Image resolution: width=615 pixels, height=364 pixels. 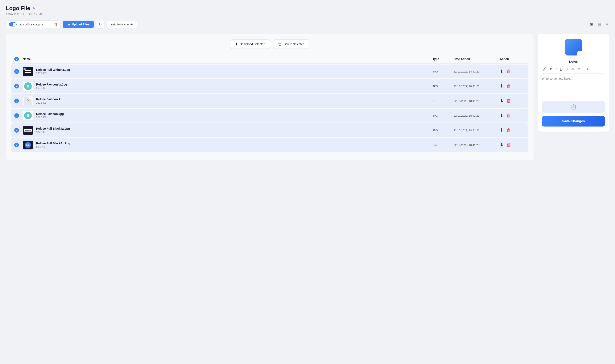 What do you see at coordinates (100, 25) in the screenshot?
I see `refresh-button: ↻` at bounding box center [100, 25].